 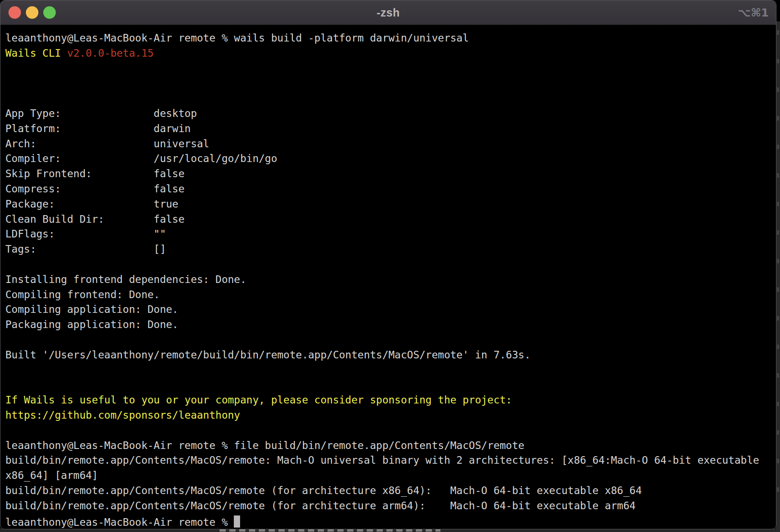 I want to click on terminal-text-segment: v2.0.0-beta.15, so click(x=110, y=53).